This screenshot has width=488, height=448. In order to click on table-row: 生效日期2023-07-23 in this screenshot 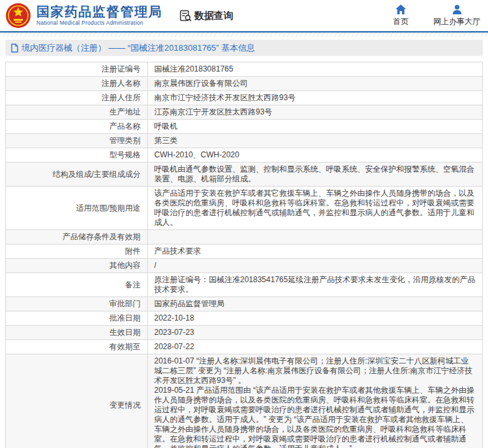, I will do `click(244, 333)`.